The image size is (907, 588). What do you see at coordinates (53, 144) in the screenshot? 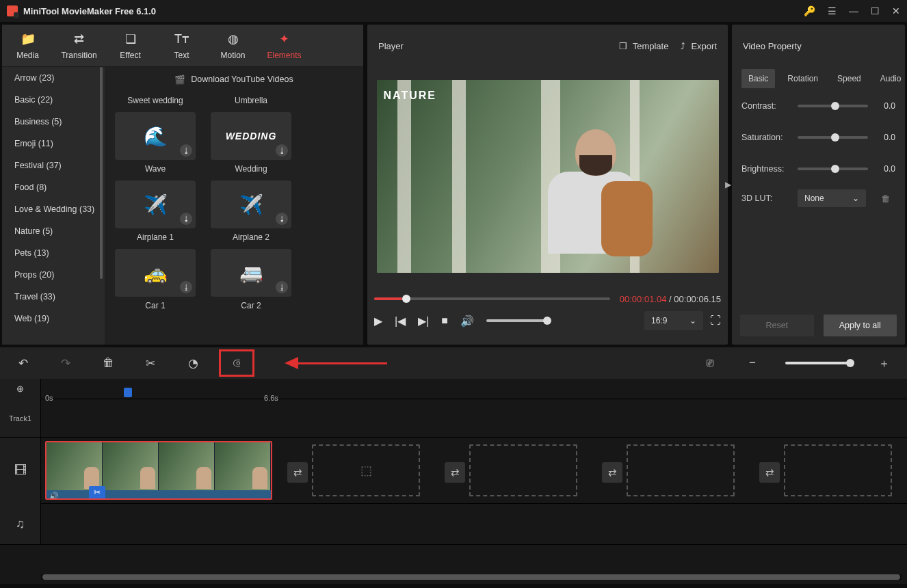
I see `category-item: Emoji (11)` at bounding box center [53, 144].